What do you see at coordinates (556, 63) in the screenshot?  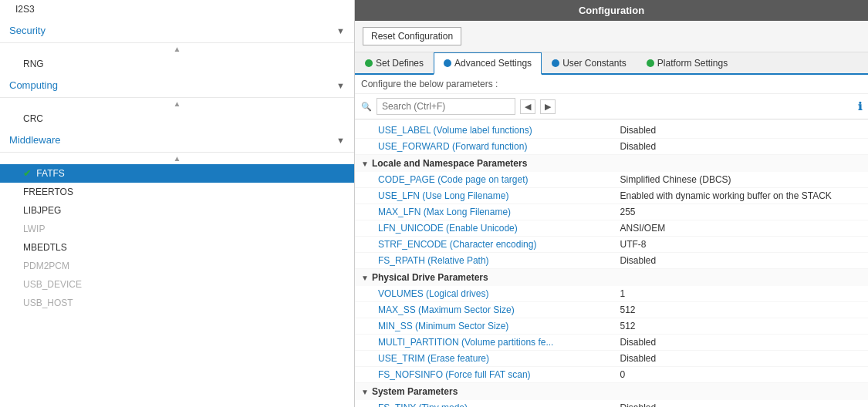 I see `tab-dot-user-constants` at bounding box center [556, 63].